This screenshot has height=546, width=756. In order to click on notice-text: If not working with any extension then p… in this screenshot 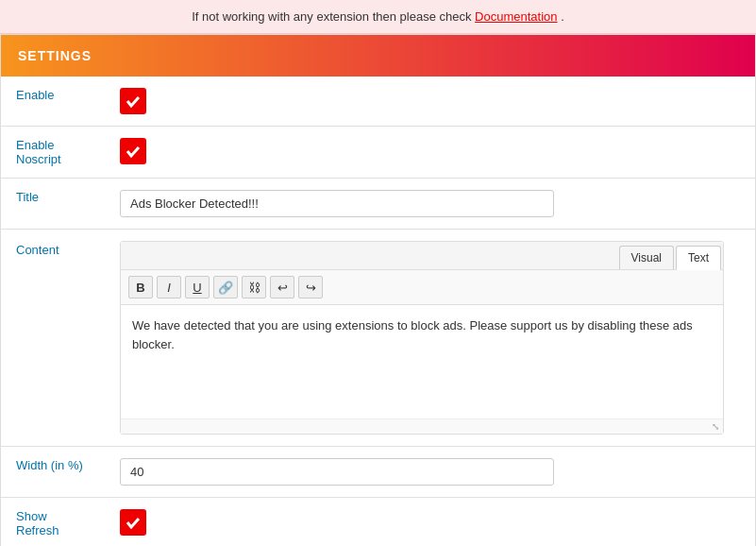, I will do `click(333, 17)`.